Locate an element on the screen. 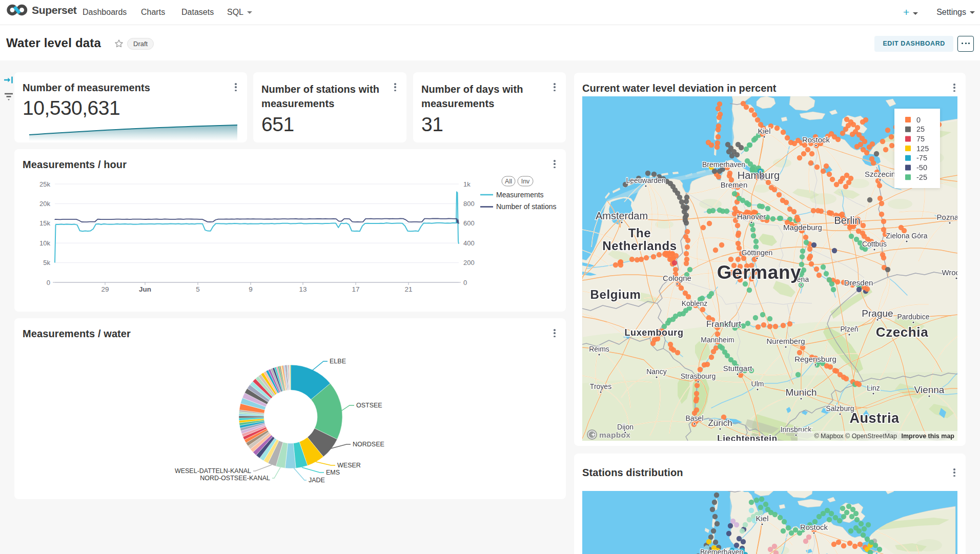 The image size is (980, 554). pie-label: OSTSEE is located at coordinates (369, 405).